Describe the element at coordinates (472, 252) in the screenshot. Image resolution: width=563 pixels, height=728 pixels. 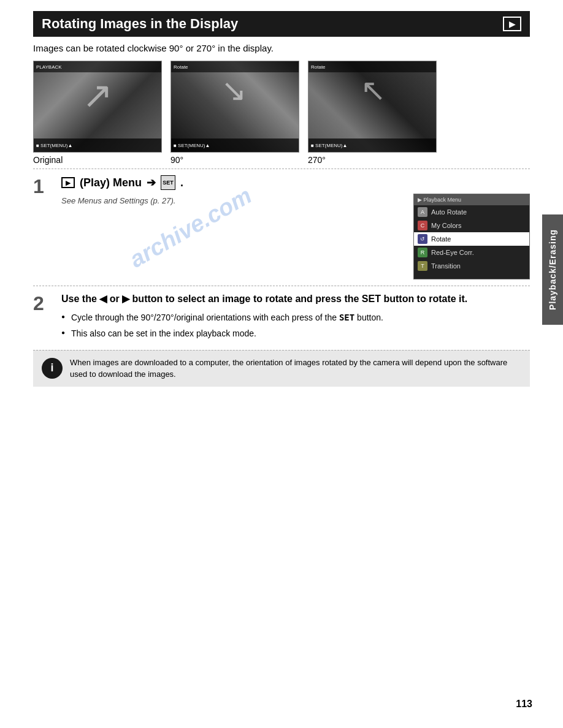
I see `menu-item-3: R Red-Eye Corr.` at that location.